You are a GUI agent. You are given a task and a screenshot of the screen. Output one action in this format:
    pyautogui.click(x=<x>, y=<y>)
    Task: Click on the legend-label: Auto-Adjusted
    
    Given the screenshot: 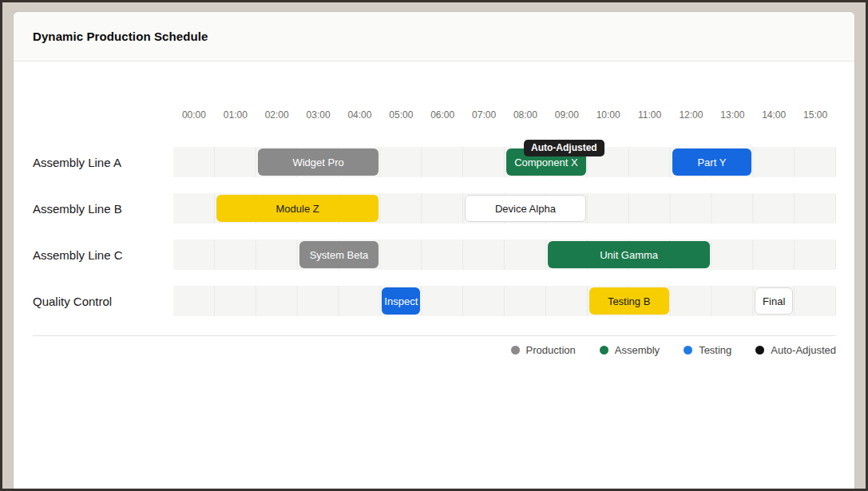 What is the action you would take?
    pyautogui.click(x=803, y=350)
    